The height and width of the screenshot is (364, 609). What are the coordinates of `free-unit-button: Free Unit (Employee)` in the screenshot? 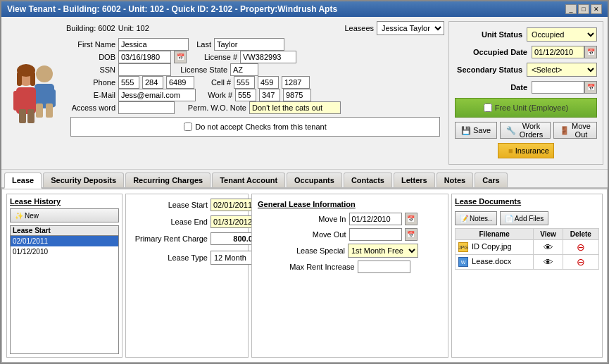 It's located at (526, 108).